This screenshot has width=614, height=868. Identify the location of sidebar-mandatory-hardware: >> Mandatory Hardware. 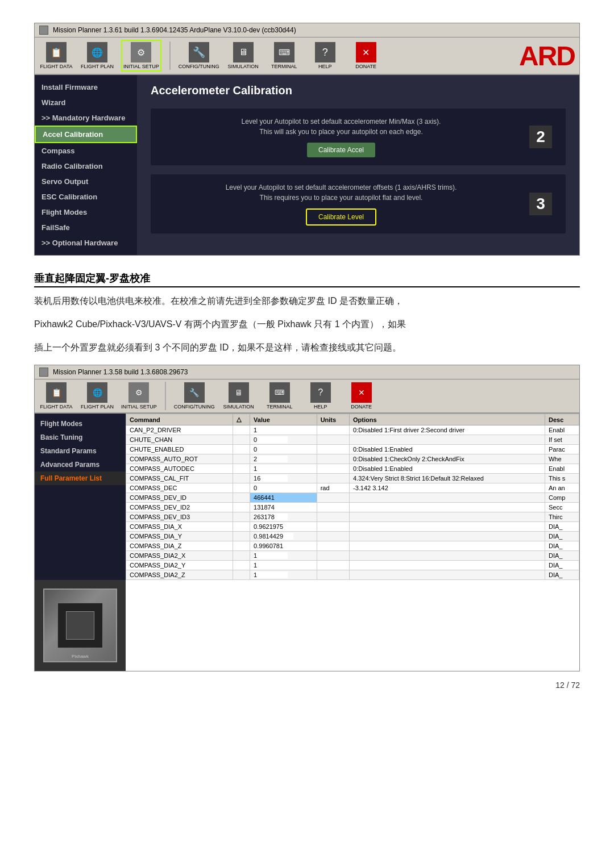
(86, 118).